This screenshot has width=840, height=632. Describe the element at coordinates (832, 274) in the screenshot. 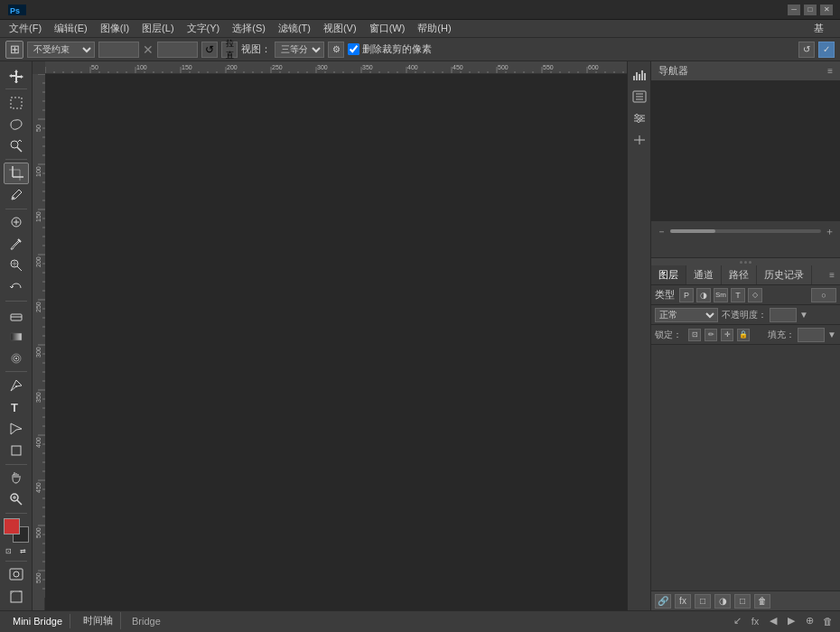

I see `layers-panel-menu: ≡` at that location.